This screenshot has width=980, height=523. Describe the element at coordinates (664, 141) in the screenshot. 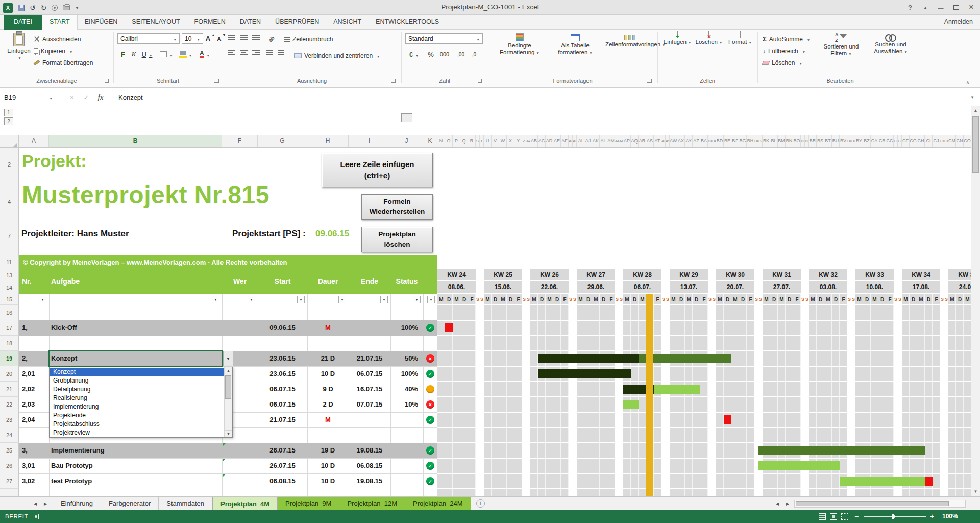

I see `column-header-AU: AU` at that location.